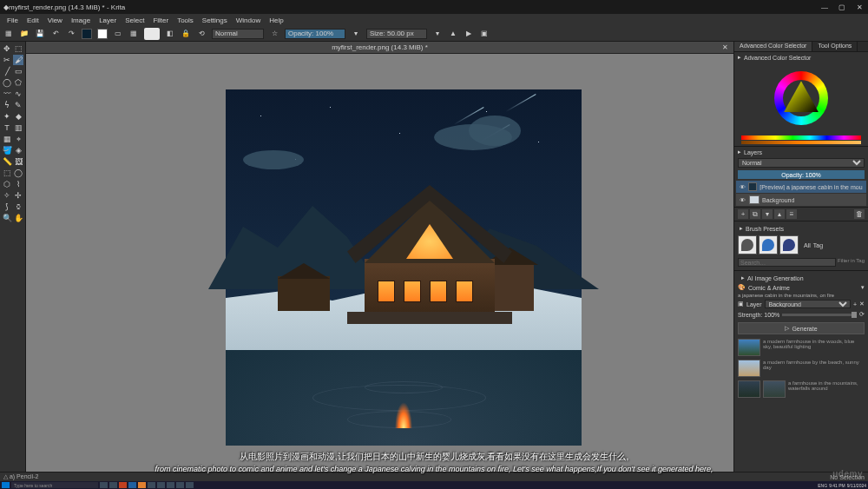 The image size is (868, 489). I want to click on open-doc-icon: 📁, so click(24, 34).